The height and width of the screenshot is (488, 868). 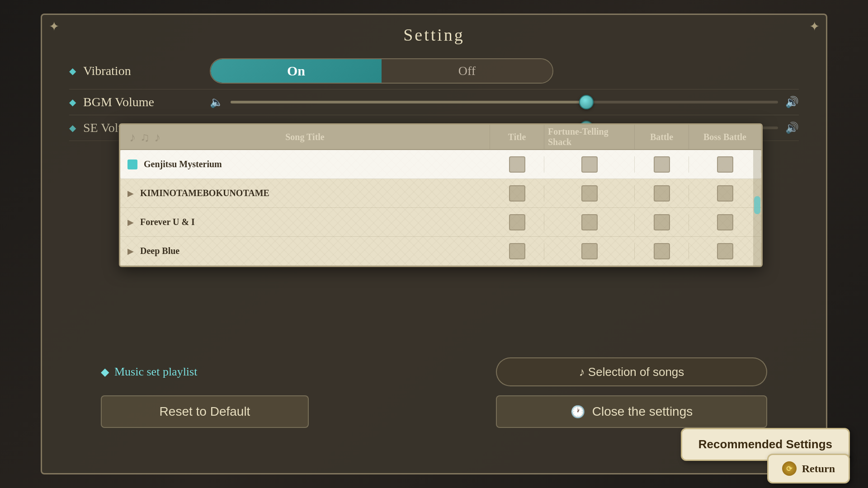 What do you see at coordinates (643, 412) in the screenshot?
I see `close-btn-label: Close the settings` at bounding box center [643, 412].